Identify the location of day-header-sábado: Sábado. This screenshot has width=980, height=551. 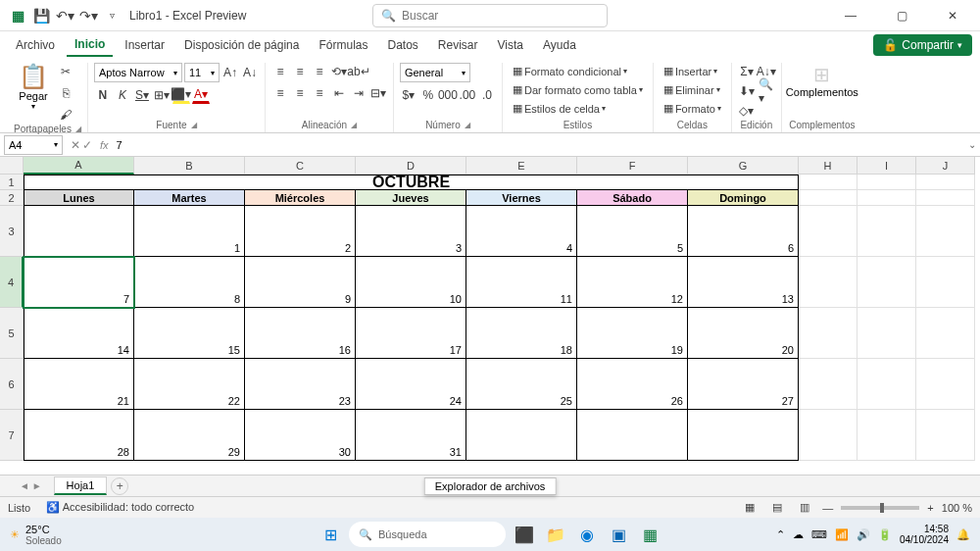
(633, 198).